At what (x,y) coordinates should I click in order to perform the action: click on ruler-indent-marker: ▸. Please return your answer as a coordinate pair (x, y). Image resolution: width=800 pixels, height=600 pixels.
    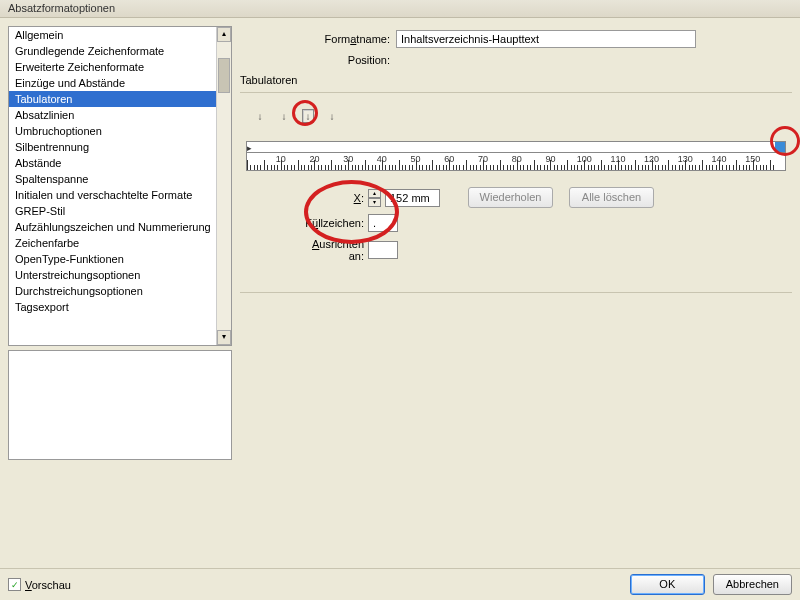
    Looking at the image, I should click on (250, 148).